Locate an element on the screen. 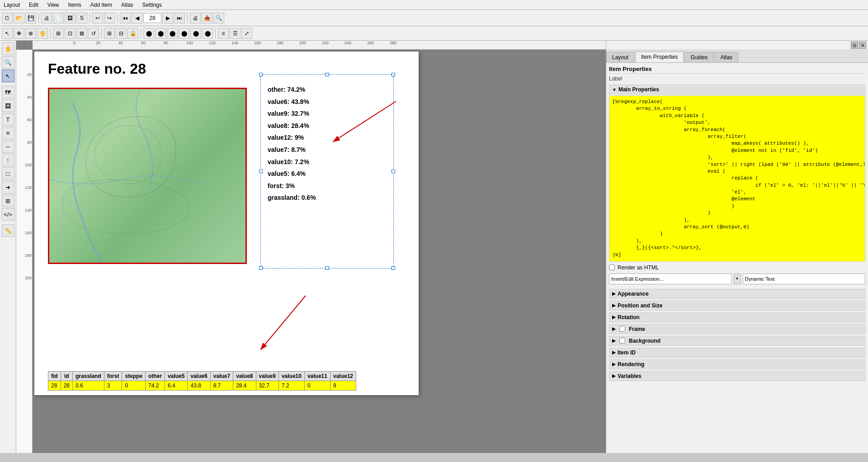  menu-layout: Layout is located at coordinates (12, 5).